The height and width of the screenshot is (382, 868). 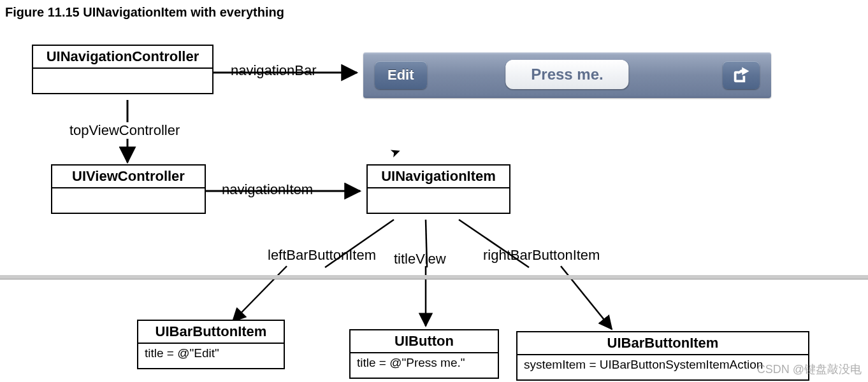 I want to click on label-leftbarbuttonitem: leftBarButtonItem, so click(x=322, y=255).